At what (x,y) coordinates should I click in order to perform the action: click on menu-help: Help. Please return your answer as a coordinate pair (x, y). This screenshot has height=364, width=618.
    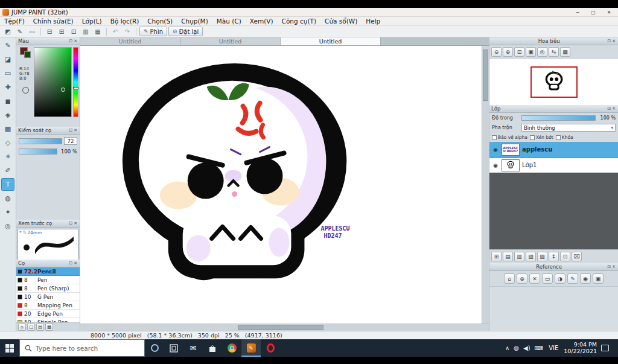
    Looking at the image, I should click on (373, 21).